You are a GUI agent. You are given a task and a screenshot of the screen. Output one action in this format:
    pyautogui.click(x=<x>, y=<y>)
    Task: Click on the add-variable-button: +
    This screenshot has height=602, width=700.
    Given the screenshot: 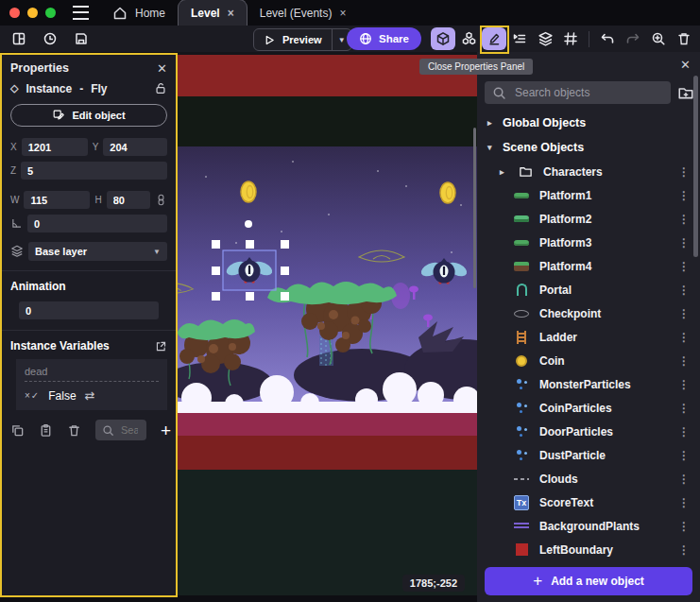 What is the action you would take?
    pyautogui.click(x=166, y=431)
    